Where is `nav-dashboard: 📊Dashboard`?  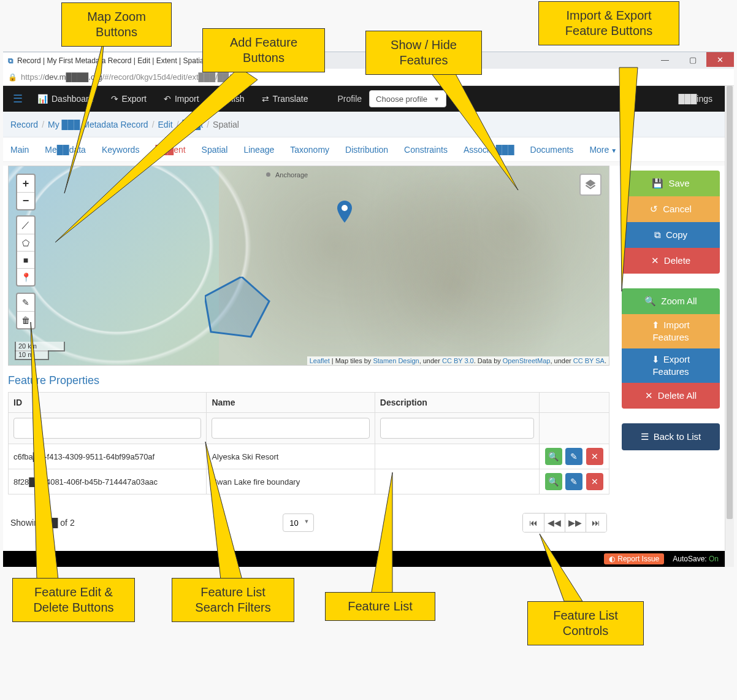 nav-dashboard: 📊Dashboard is located at coordinates (66, 99).